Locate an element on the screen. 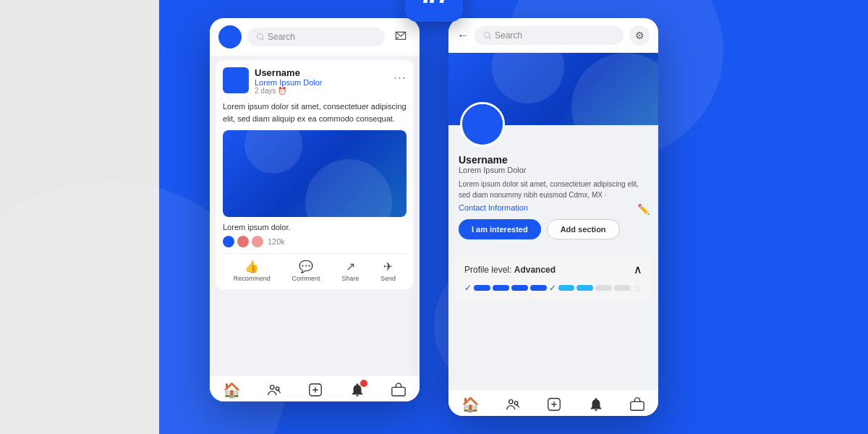 The width and height of the screenshot is (868, 434). profile-avatar-inner is located at coordinates (482, 124).